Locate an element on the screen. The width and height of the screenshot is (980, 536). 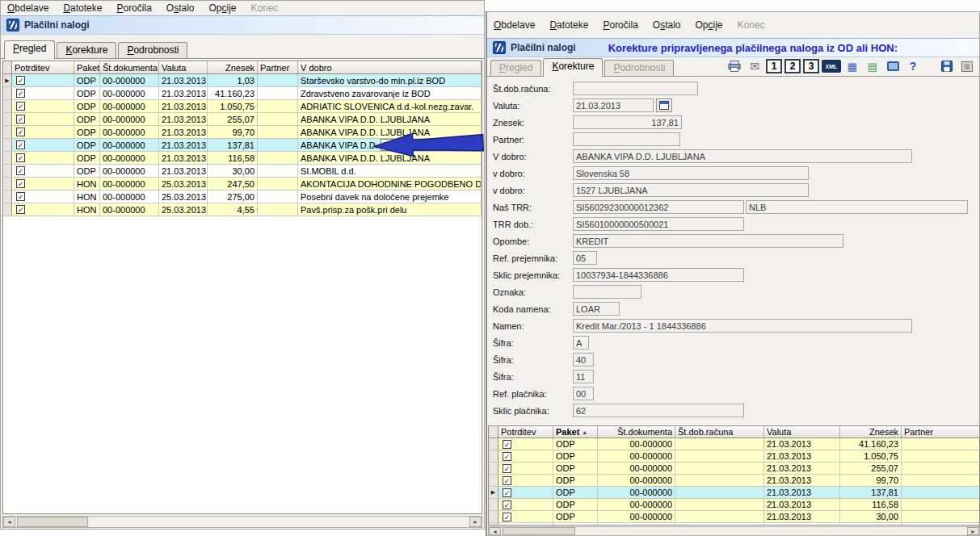
table-row: ✓ODP00-00000021.03.2013255,07ABANKA VIPA… is located at coordinates (242, 119).